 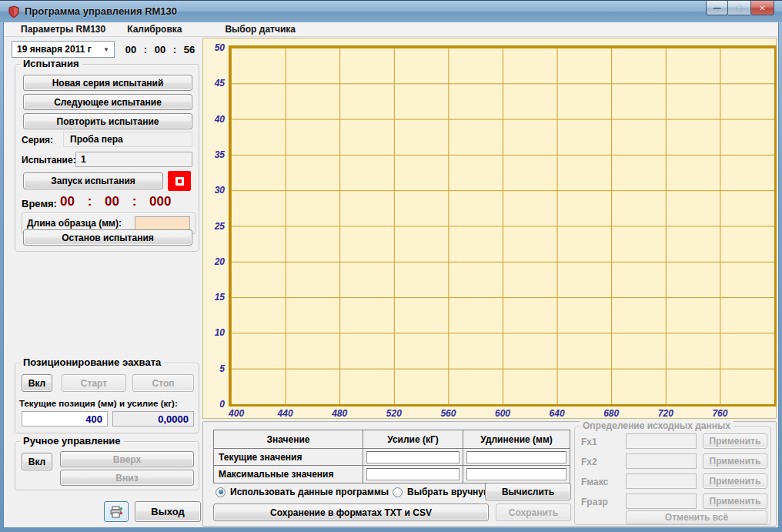 I want to click on x-tick: 720, so click(x=666, y=413).